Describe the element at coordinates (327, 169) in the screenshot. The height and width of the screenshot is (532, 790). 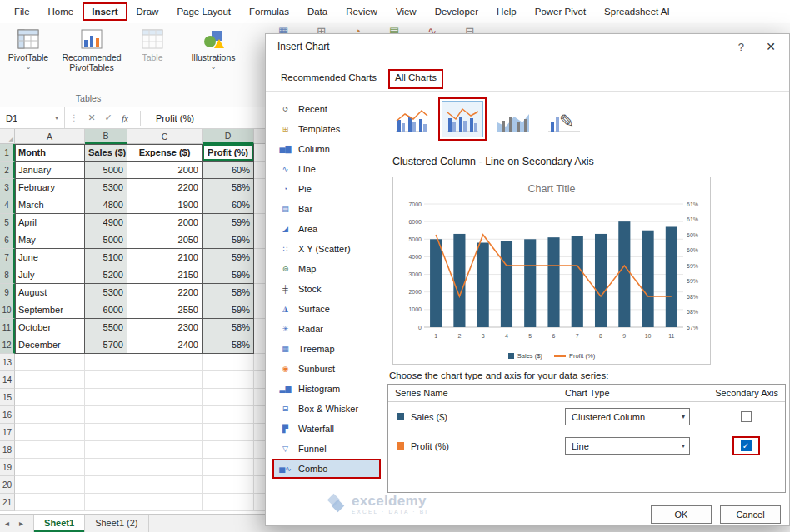
I see `chart-type-line: ∿Line` at that location.